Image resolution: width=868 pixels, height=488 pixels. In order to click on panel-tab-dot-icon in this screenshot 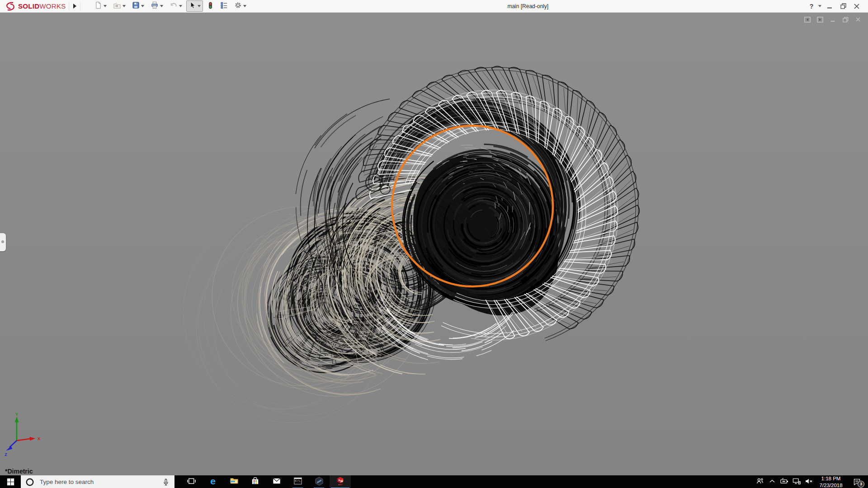, I will do `click(3, 242)`.